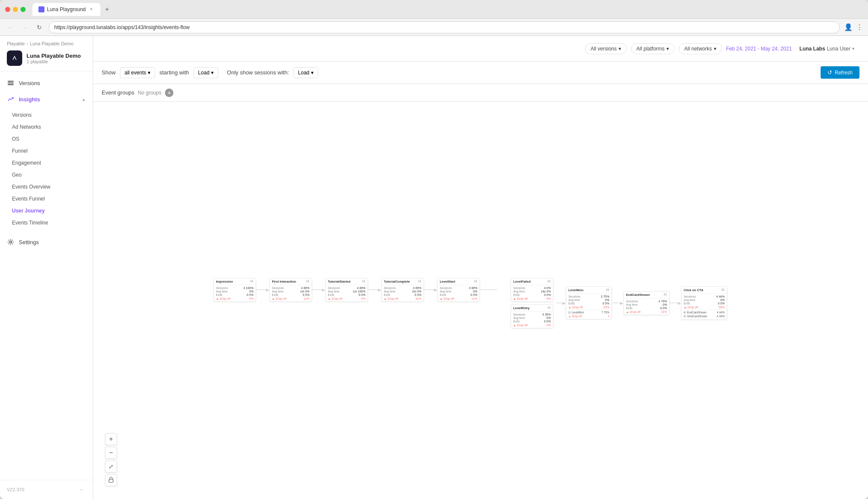 Image resolution: width=868 pixels, height=499 pixels. I want to click on connector-arrow-1: ▶, so click(267, 289).